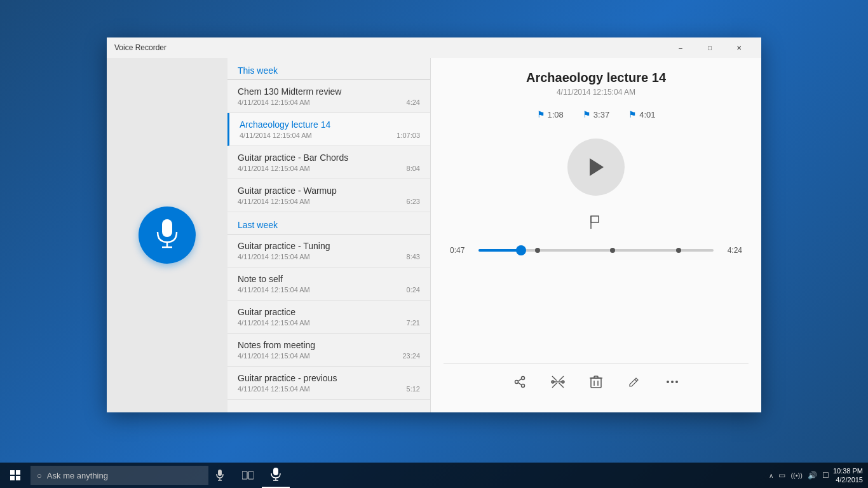 The image size is (868, 488). I want to click on clock-time: 10:38 PM, so click(848, 471).